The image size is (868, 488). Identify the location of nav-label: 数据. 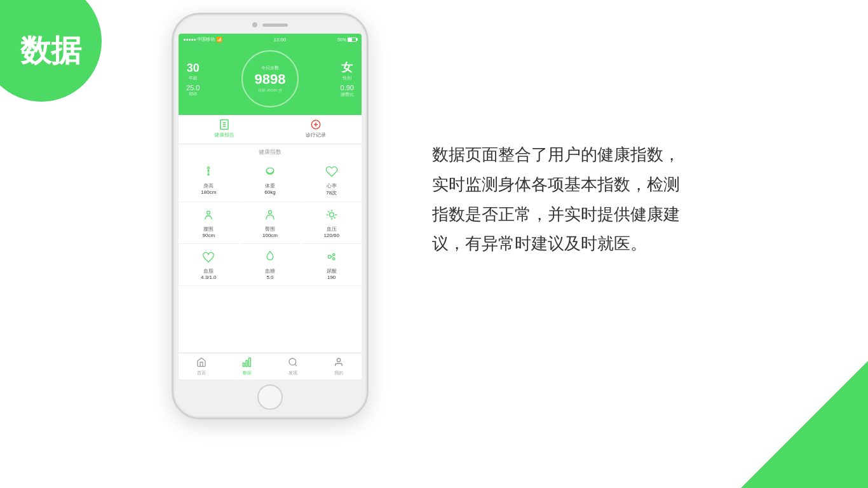
(247, 373).